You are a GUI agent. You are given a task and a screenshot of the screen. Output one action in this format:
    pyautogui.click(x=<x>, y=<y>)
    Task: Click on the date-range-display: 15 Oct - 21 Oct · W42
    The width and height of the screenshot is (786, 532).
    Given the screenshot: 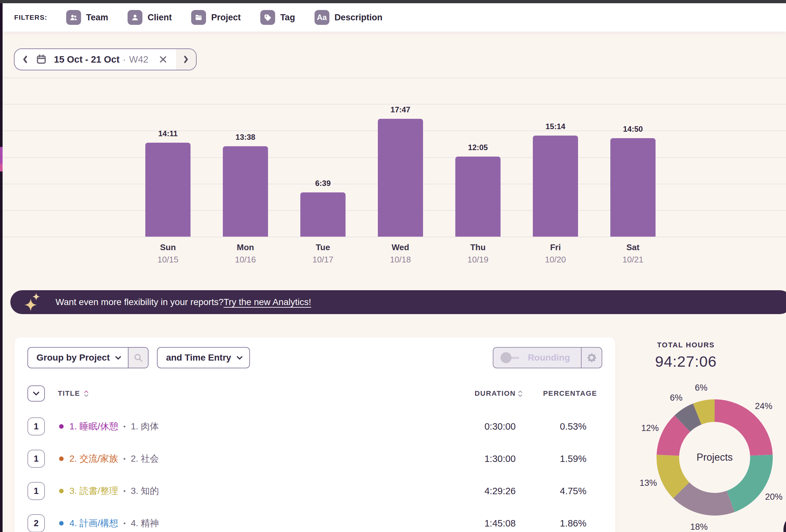 What is the action you would take?
    pyautogui.click(x=106, y=59)
    